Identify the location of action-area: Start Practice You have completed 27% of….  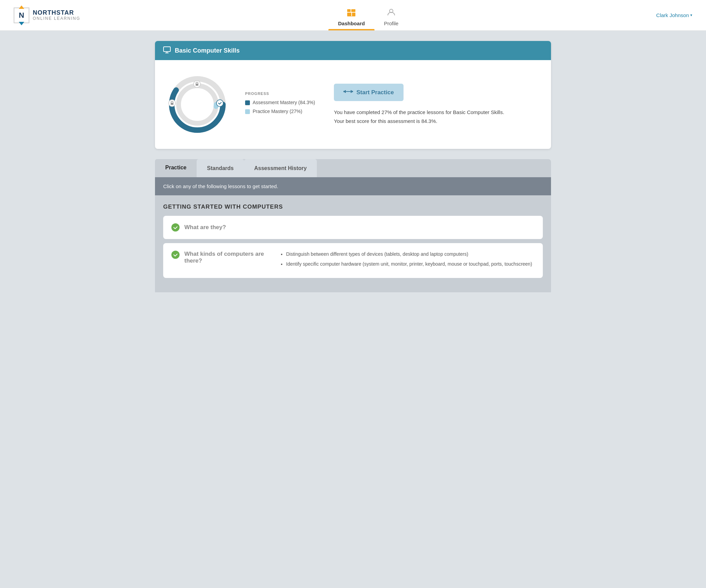
(438, 104).